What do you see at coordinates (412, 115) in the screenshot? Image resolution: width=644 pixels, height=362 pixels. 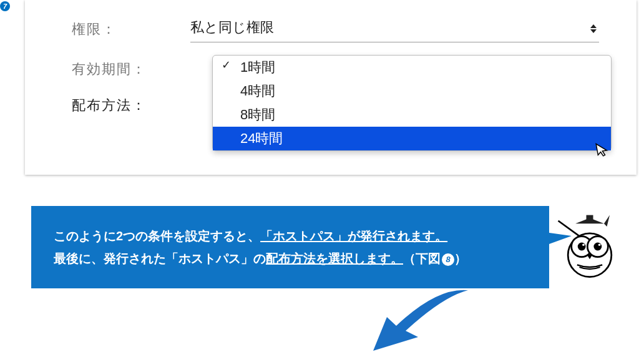 I see `dropdown-item: 8時間` at bounding box center [412, 115].